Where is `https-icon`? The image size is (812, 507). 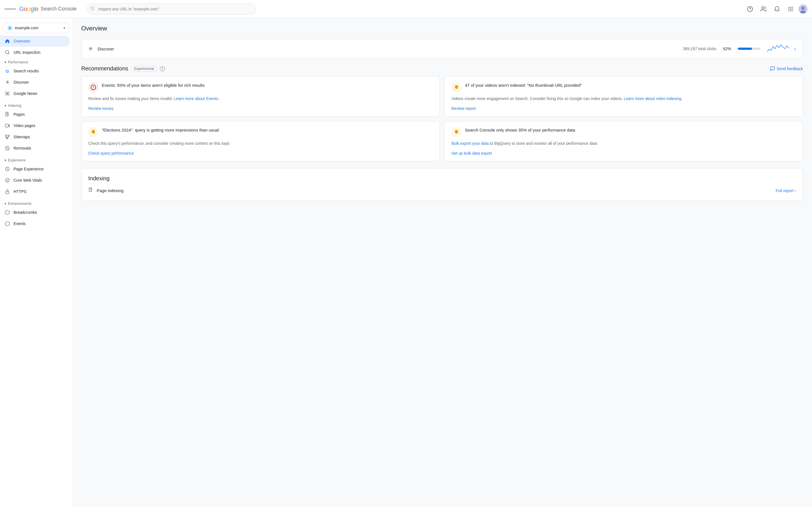 https-icon is located at coordinates (7, 192).